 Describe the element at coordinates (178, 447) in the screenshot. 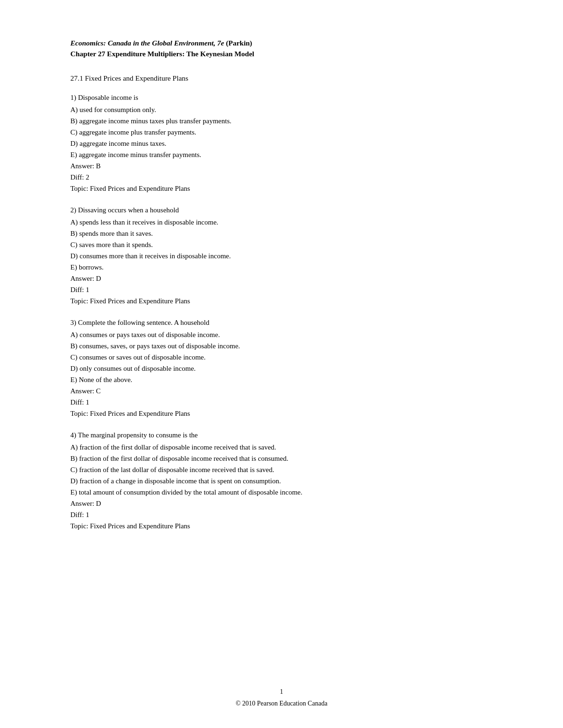

I see `q4-option-a-text: fraction of the first dollar of disposab…` at that location.